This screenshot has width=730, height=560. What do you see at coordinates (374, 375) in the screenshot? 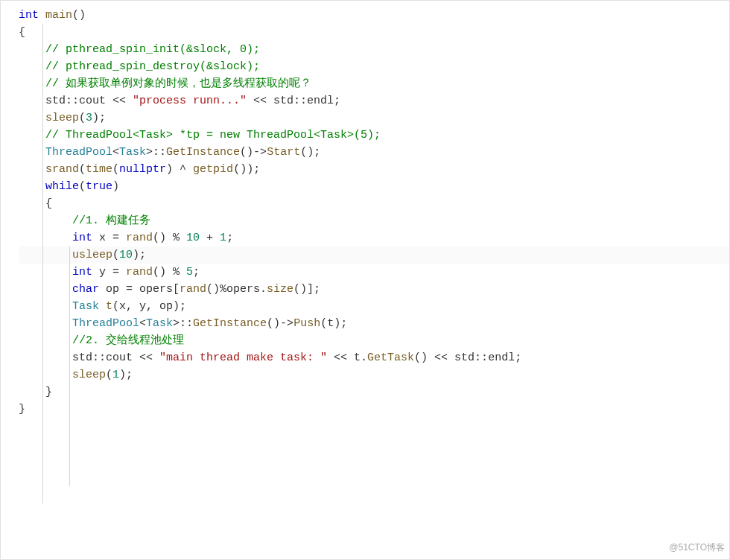
I see `code-line: sleep(1);` at bounding box center [374, 375].